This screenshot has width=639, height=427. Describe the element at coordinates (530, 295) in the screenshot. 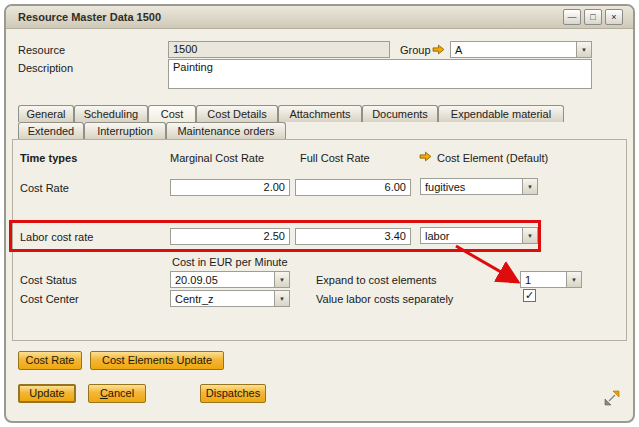

I see `checkbox-check-icon: ✓` at that location.